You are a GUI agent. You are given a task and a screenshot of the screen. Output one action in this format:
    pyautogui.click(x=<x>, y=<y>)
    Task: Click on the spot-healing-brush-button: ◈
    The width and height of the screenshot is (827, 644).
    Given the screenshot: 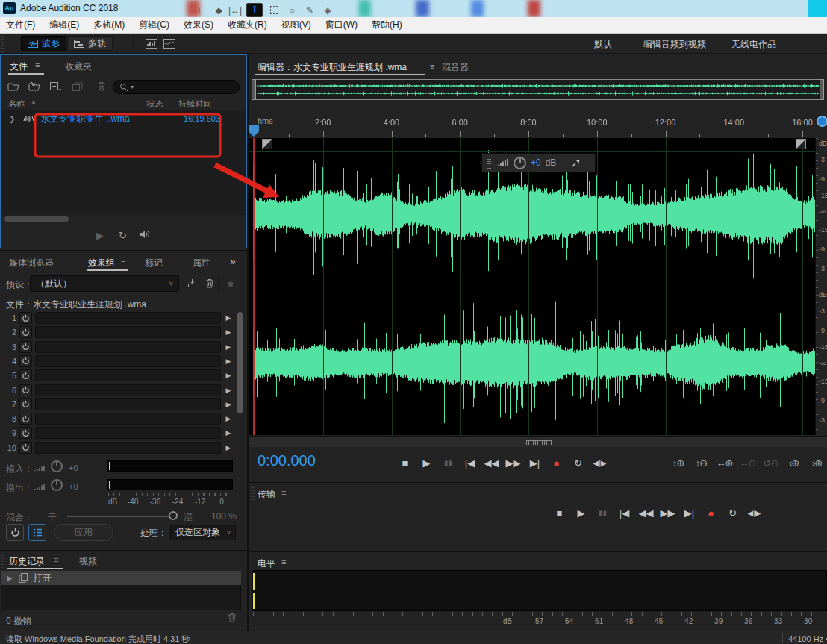 What is the action you would take?
    pyautogui.click(x=328, y=10)
    